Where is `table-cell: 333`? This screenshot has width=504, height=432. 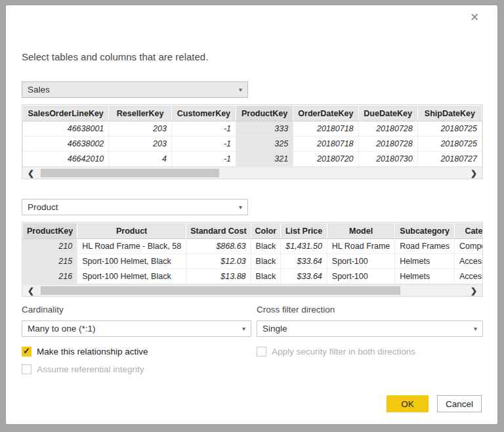
table-cell: 333 is located at coordinates (265, 129).